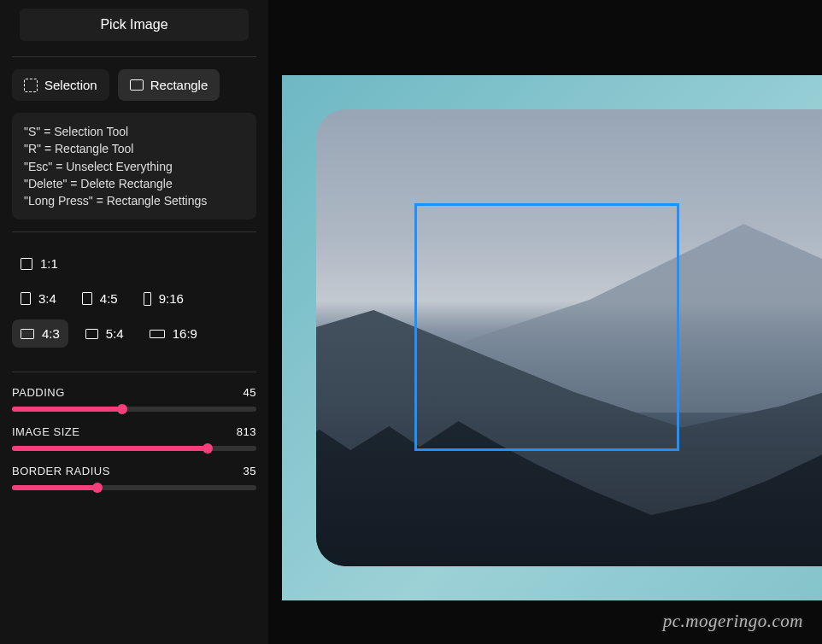 Image resolution: width=822 pixels, height=644 pixels. What do you see at coordinates (157, 334) in the screenshot?
I see `ratio-wide-icon` at bounding box center [157, 334].